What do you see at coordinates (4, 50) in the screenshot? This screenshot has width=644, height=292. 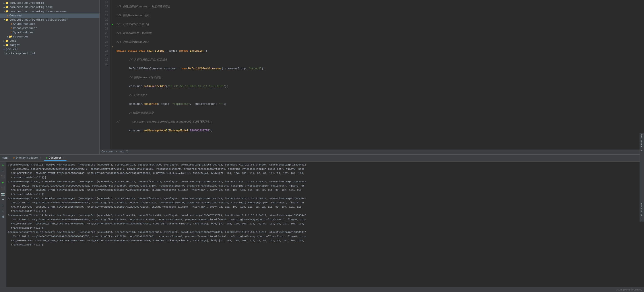 I see `xml-icon: m` at bounding box center [4, 50].